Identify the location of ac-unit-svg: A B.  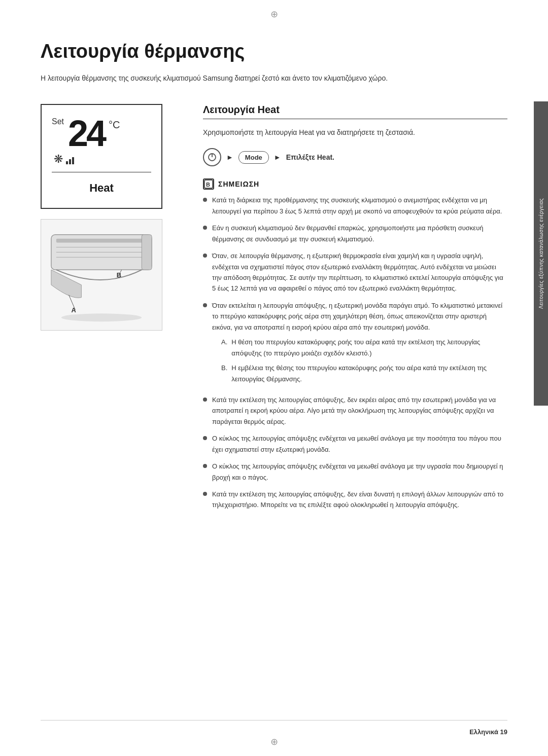
(101, 275).